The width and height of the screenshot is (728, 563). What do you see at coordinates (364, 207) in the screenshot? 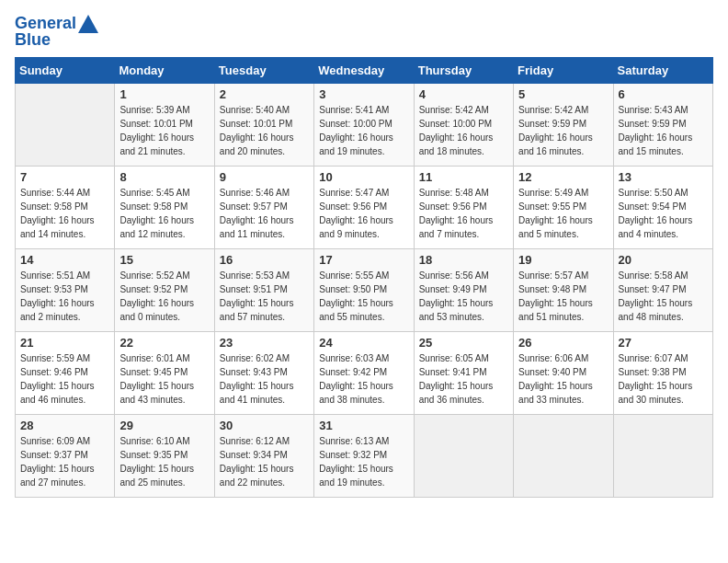
I see `calendar-cell: 10Sunrise: 5:47 AM Sunset: 9:56 PM Dayli…` at bounding box center [364, 207].